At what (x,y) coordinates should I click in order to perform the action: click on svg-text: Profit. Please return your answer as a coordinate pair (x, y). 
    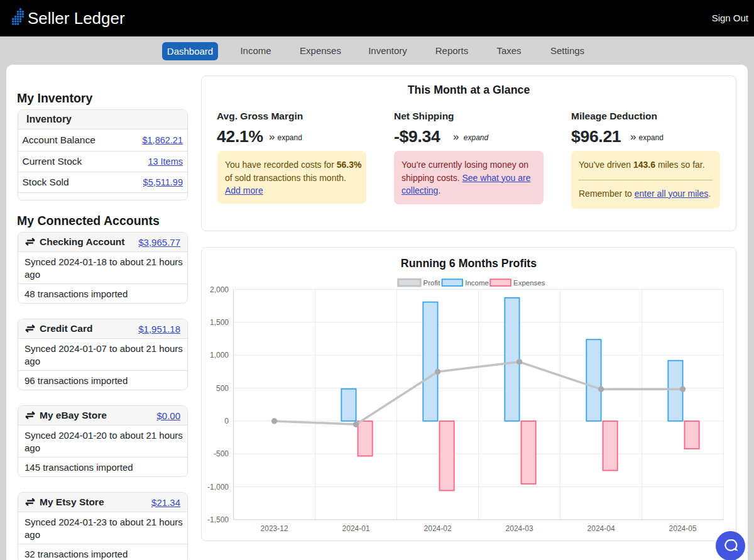
    Looking at the image, I should click on (432, 283).